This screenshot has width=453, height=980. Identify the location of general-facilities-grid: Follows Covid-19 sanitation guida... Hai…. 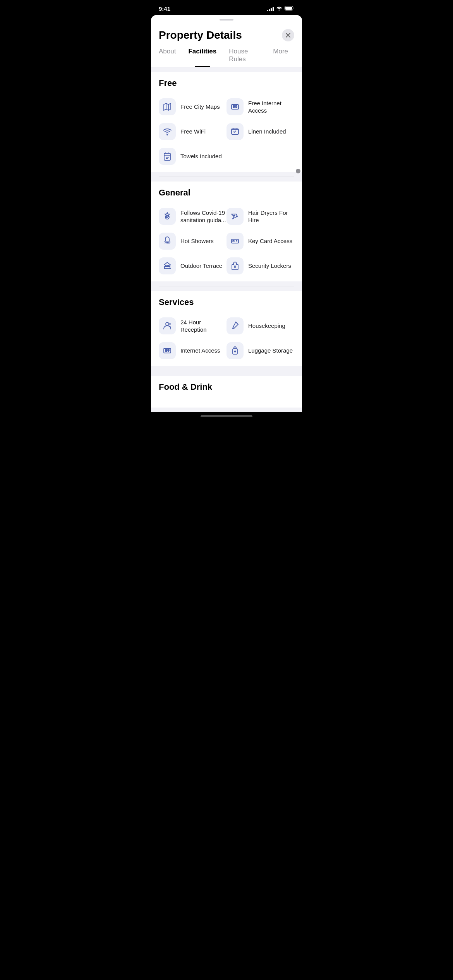
(226, 241).